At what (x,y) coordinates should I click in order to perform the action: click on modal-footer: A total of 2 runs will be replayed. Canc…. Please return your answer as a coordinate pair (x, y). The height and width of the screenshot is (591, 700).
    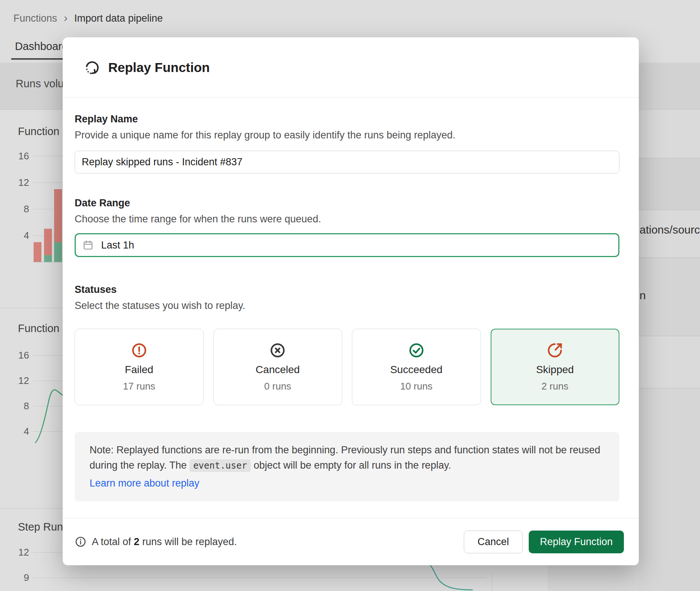
    Looking at the image, I should click on (351, 542).